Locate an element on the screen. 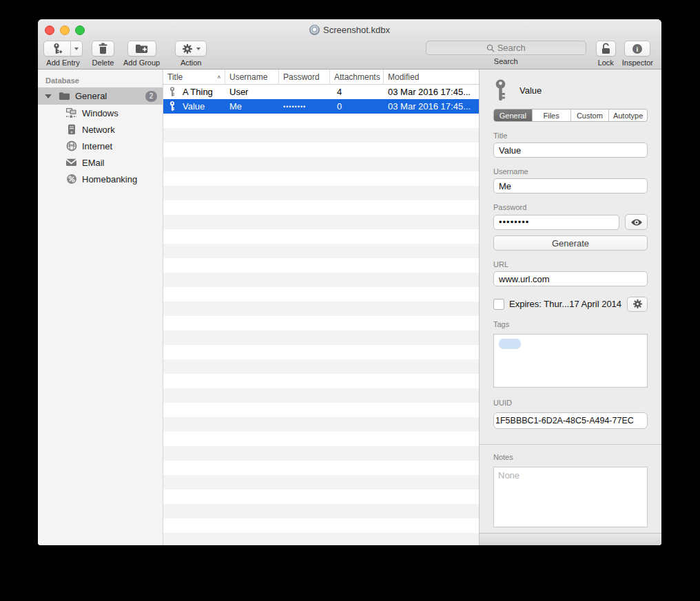 The image size is (700, 601). expires-label: Expires: Thur...17 April 2014 is located at coordinates (568, 304).